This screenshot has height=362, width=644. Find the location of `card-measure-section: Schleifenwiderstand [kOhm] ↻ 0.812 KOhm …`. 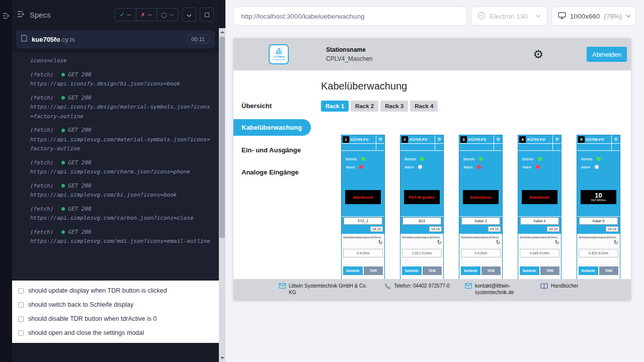

card-measure-section: Schleifenwiderstand [kOhm] ↻ 0.812 KOhm … is located at coordinates (422, 256).